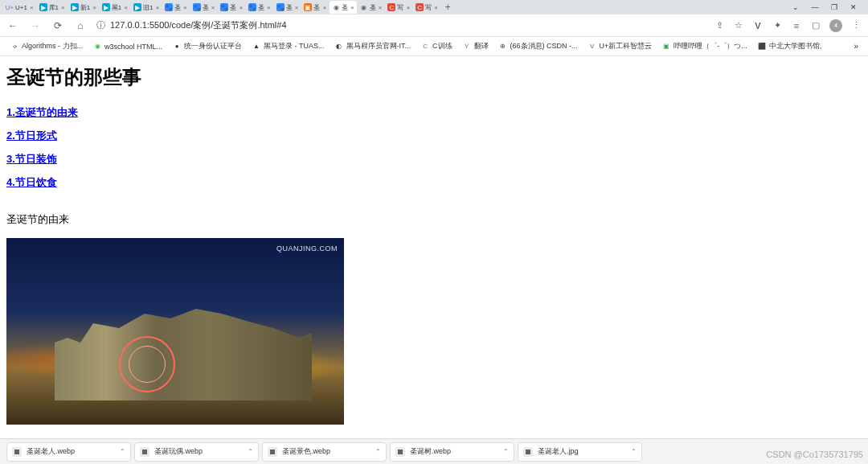 This screenshot has height=464, width=868. What do you see at coordinates (391, 7) in the screenshot?
I see `tab-favicon: C` at bounding box center [391, 7].